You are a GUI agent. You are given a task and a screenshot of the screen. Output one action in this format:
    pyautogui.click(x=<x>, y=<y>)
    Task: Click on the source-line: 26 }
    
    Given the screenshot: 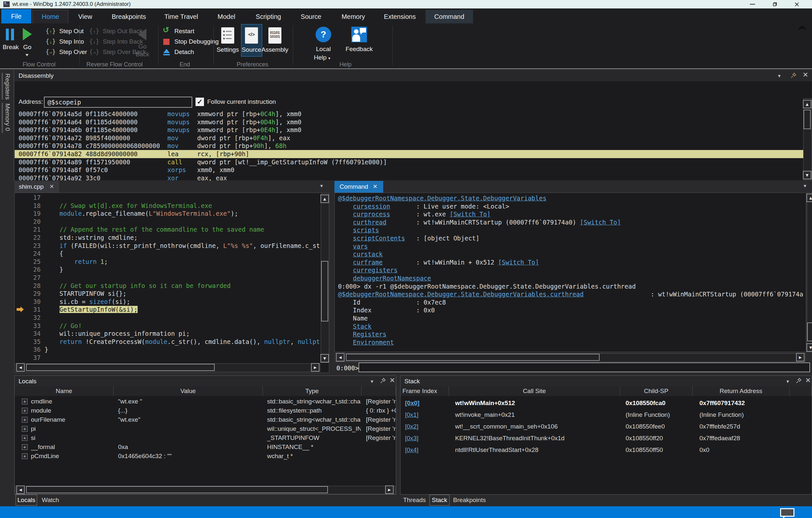 What is the action you would take?
    pyautogui.click(x=167, y=269)
    